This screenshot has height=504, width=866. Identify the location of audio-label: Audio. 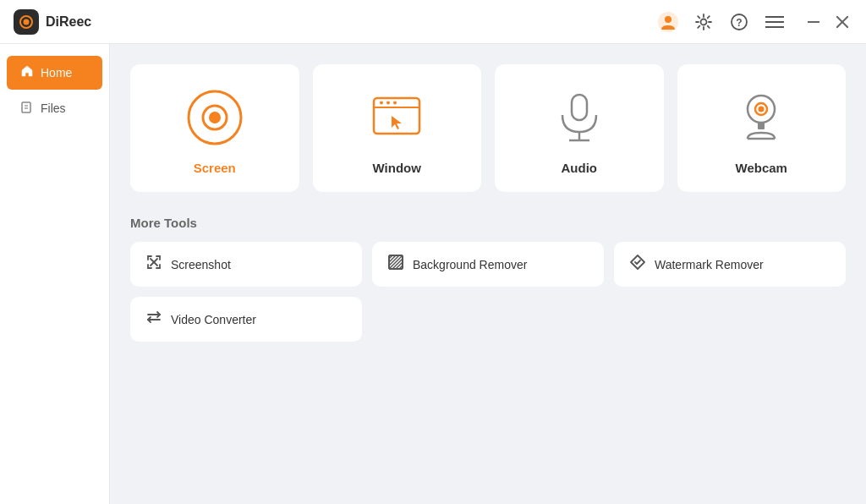
(580, 167).